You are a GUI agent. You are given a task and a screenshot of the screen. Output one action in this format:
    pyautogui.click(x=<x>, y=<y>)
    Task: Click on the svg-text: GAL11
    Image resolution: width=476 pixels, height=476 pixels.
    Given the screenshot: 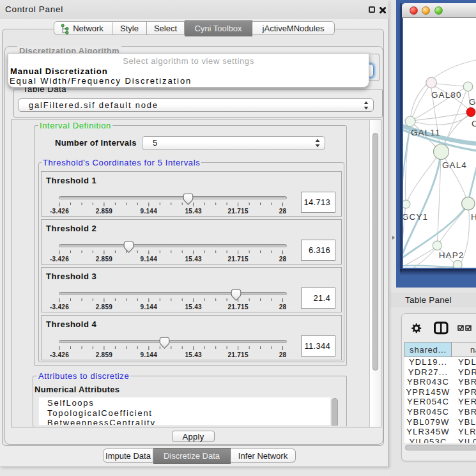 What is the action you would take?
    pyautogui.click(x=426, y=133)
    